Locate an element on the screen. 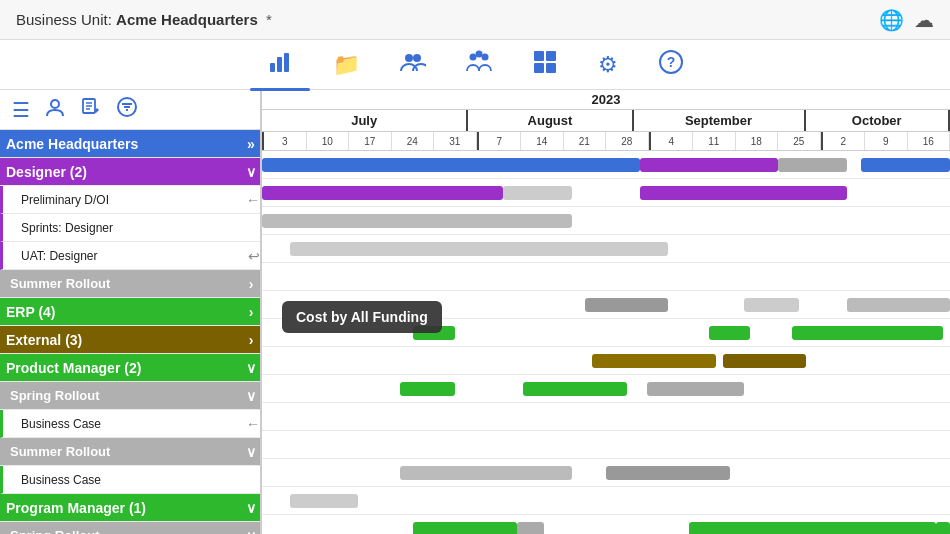 Image resolution: width=950 pixels, height=534 pixels. bar-sprints-gray is located at coordinates (479, 249).